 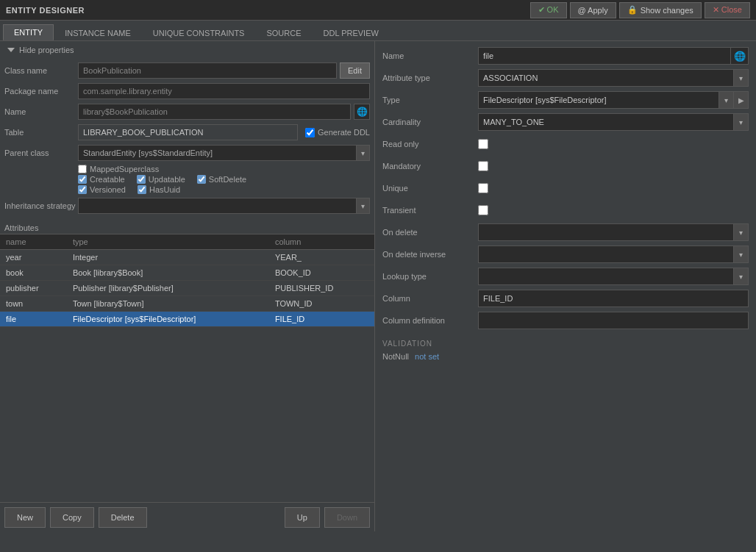 What do you see at coordinates (549, 10) in the screenshot?
I see `ok-button: ✔ OK` at bounding box center [549, 10].